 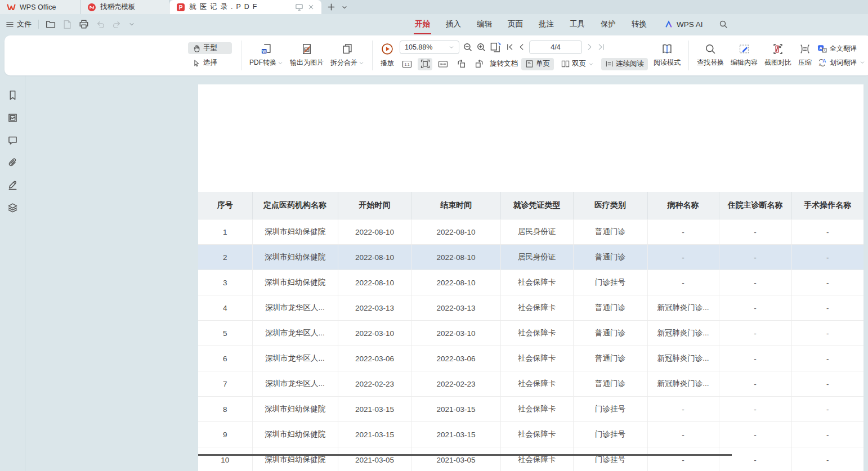 What do you see at coordinates (425, 64) in the screenshot?
I see `fit-page-button` at bounding box center [425, 64].